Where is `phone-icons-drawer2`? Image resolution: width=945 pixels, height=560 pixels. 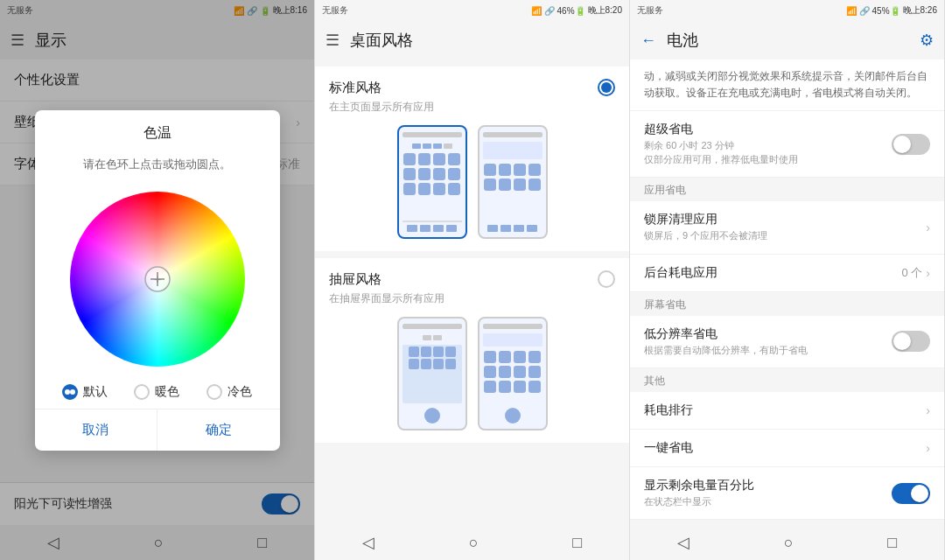
phone-icons-drawer2 is located at coordinates (513, 372).